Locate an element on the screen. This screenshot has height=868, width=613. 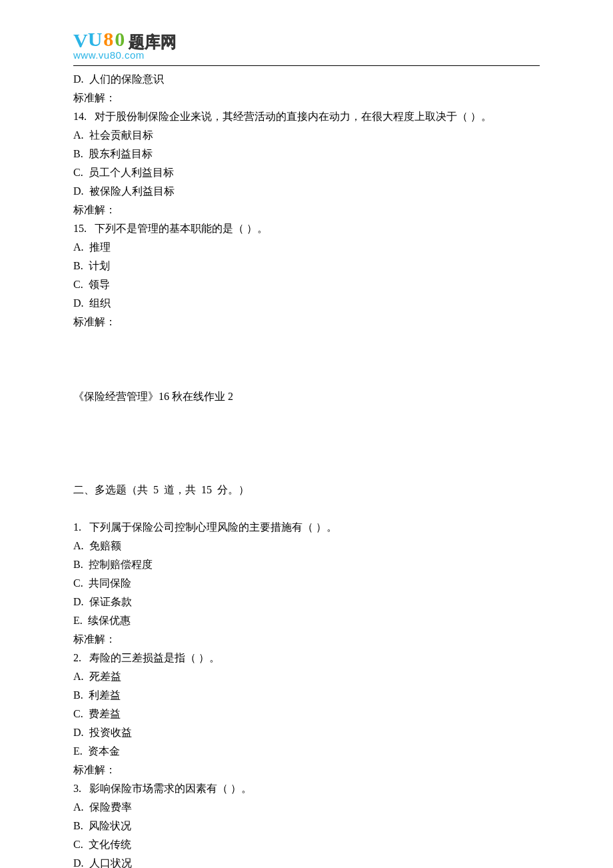
question-line: A. 社会贡献目标 is located at coordinates (306, 135).